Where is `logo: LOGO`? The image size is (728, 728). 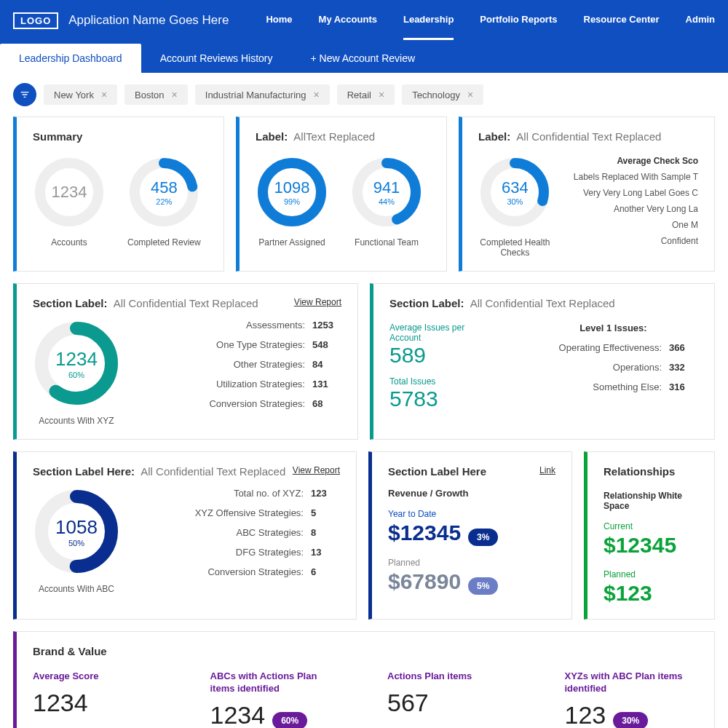
logo: LOGO is located at coordinates (36, 20).